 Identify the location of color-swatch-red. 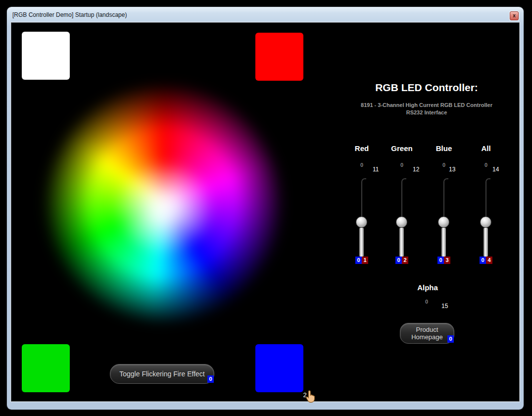
(279, 56).